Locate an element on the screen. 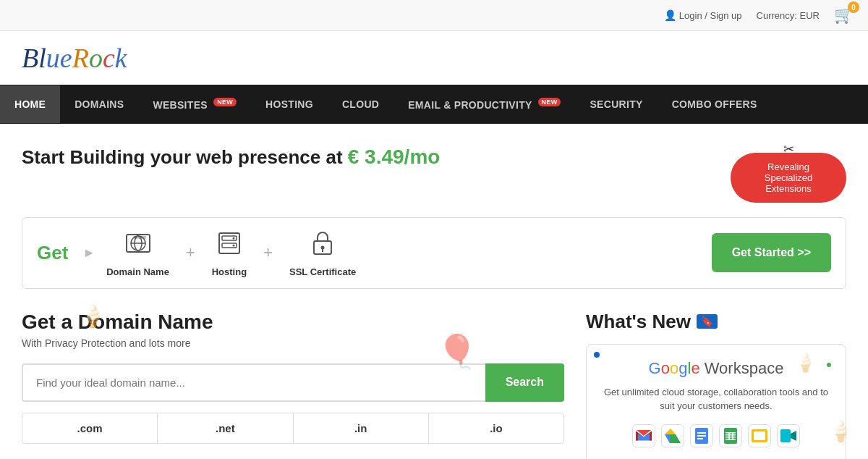 This screenshot has height=459, width=868. currency-label: Currency: is located at coordinates (777, 16).